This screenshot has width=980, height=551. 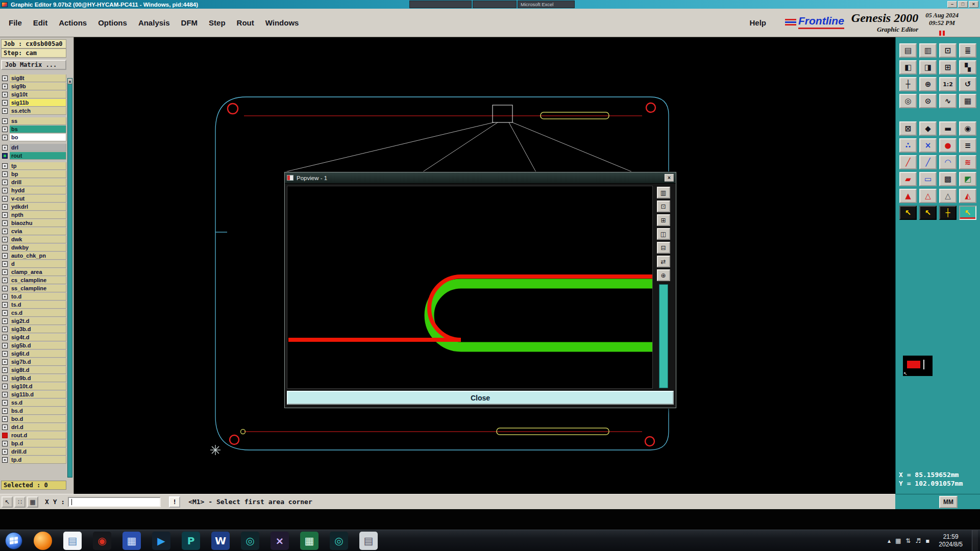 What do you see at coordinates (34, 386) in the screenshot?
I see `layer-row-sig10t.d: sig10t.d` at bounding box center [34, 386].